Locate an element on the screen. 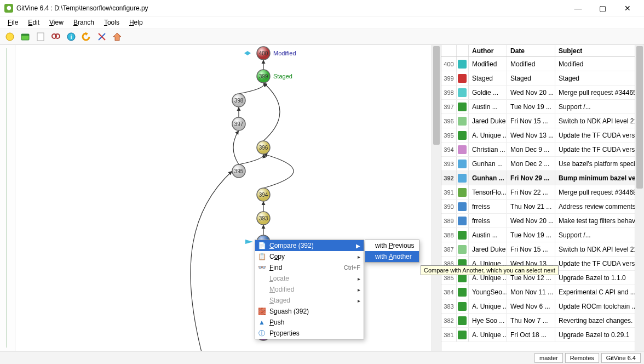 Image resolution: width=644 pixels, height=364 pixels. info-icon: i is located at coordinates (71, 37).